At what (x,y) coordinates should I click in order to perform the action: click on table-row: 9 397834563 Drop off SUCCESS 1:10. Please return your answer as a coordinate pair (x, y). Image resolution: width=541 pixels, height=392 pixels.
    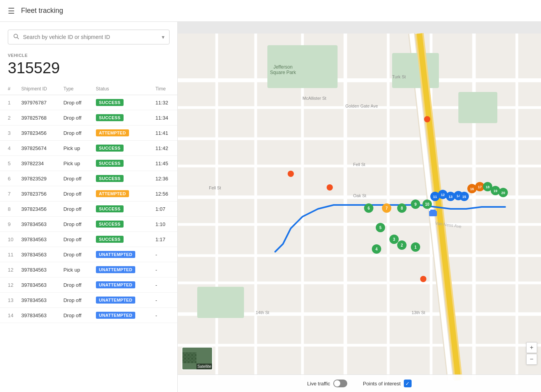
    Looking at the image, I should click on (89, 224).